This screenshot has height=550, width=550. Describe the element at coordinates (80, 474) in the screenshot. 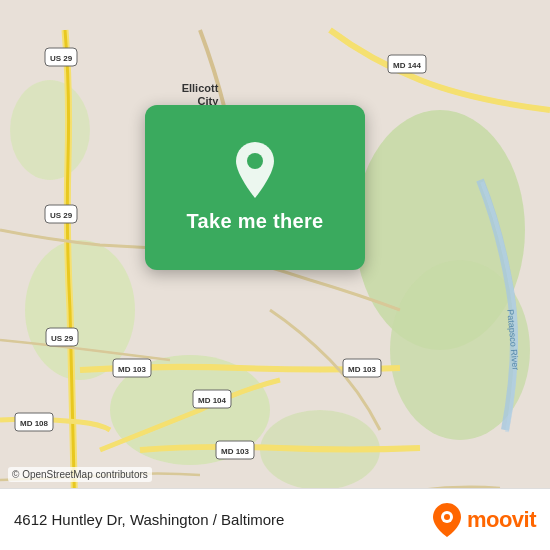

I see `osm-attribution: © OpenStreetMap contributors` at that location.